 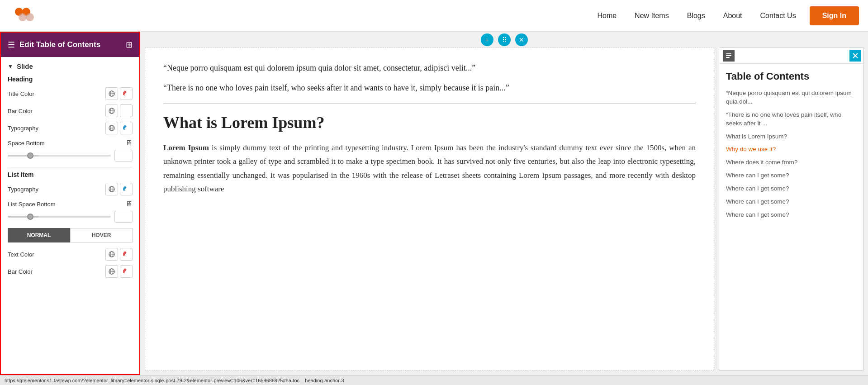 I want to click on left-panel: ☰ Edit Table of Contents ⊞ ▼ Slide Headi…, so click(x=70, y=204).